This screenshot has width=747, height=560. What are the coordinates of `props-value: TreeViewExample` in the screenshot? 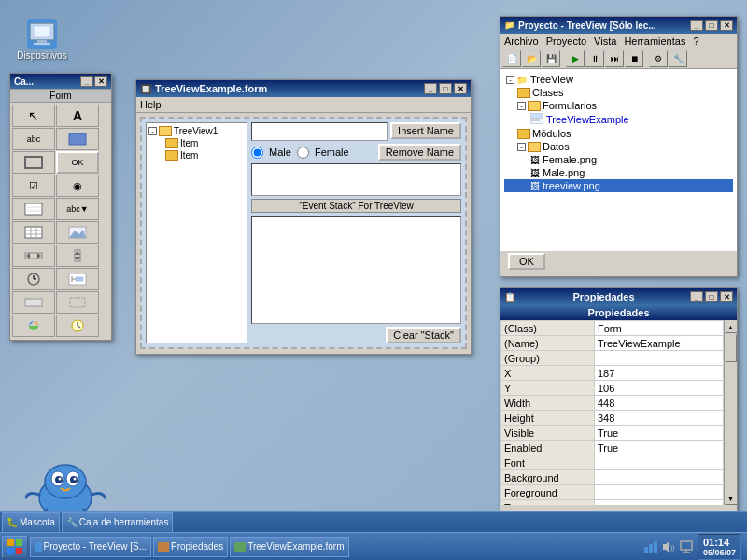 It's located at (659, 343).